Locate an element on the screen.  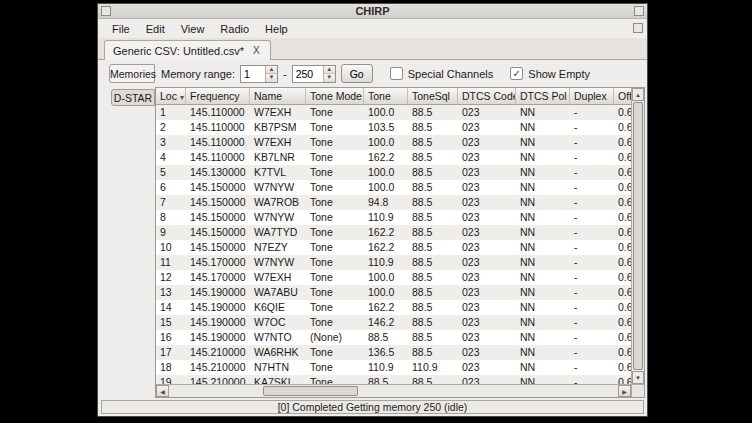
col-header-offset: Off is located at coordinates (622, 96).